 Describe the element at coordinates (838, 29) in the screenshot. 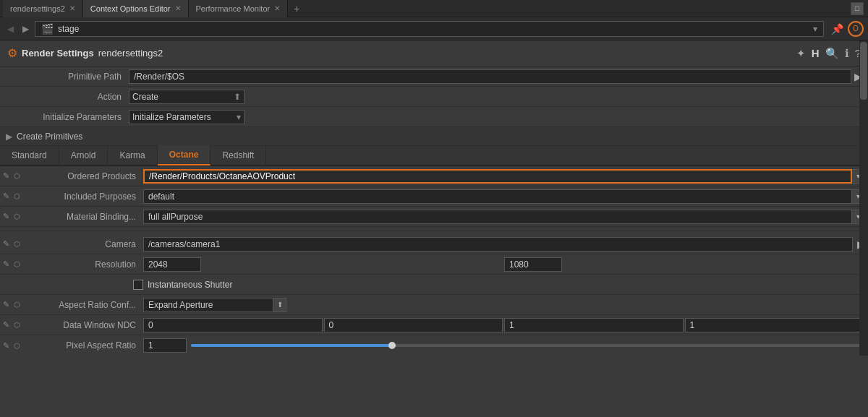

I see `pin-icon: 📌` at that location.